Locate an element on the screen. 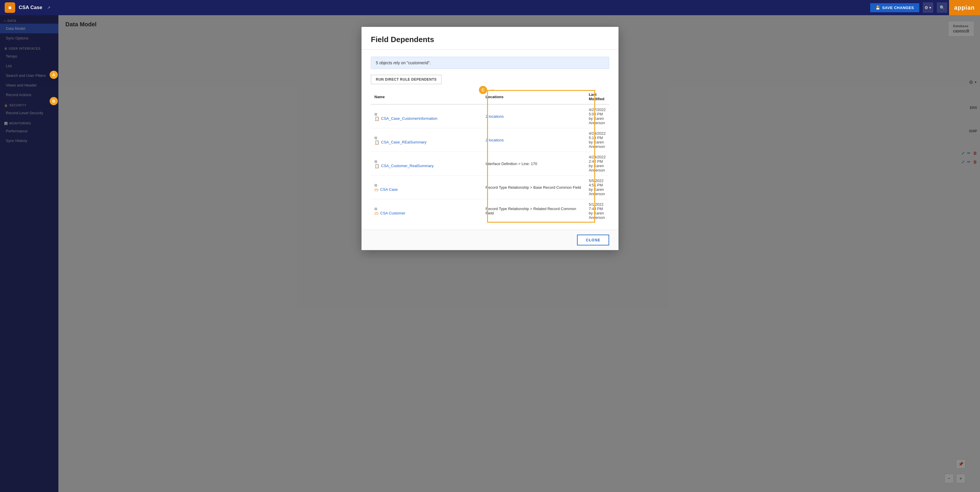 The width and height of the screenshot is (980, 492). app-icon: ■ is located at coordinates (10, 8).